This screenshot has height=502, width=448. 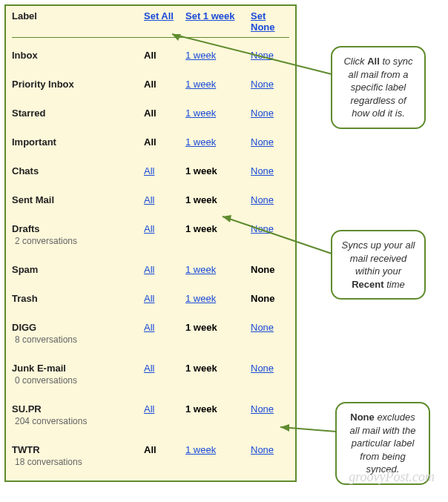 I want to click on header-label: Label, so click(x=78, y=16).